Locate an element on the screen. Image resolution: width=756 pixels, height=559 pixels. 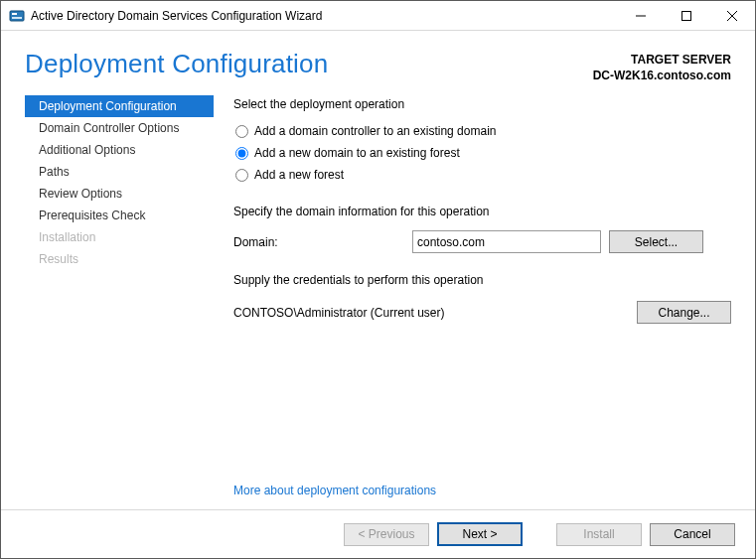
credentials-value: CONTOSO\Administrator (Current user) is located at coordinates (435, 313).